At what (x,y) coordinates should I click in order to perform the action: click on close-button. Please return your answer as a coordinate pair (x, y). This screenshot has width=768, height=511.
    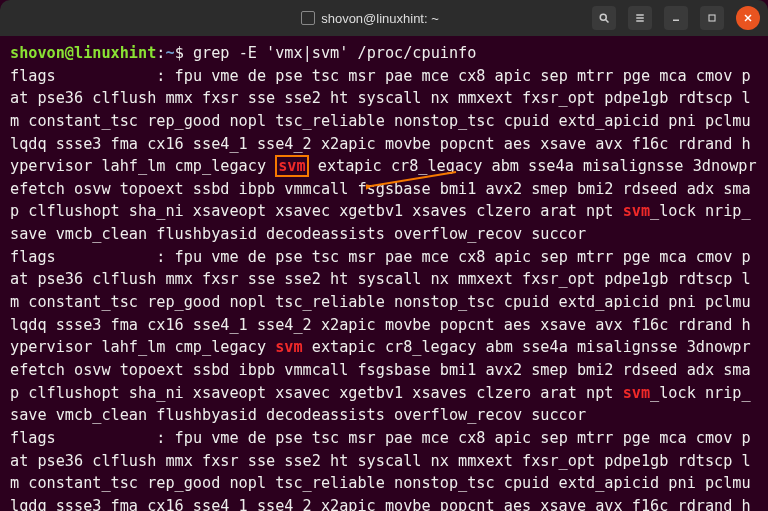
    Looking at the image, I should click on (748, 18).